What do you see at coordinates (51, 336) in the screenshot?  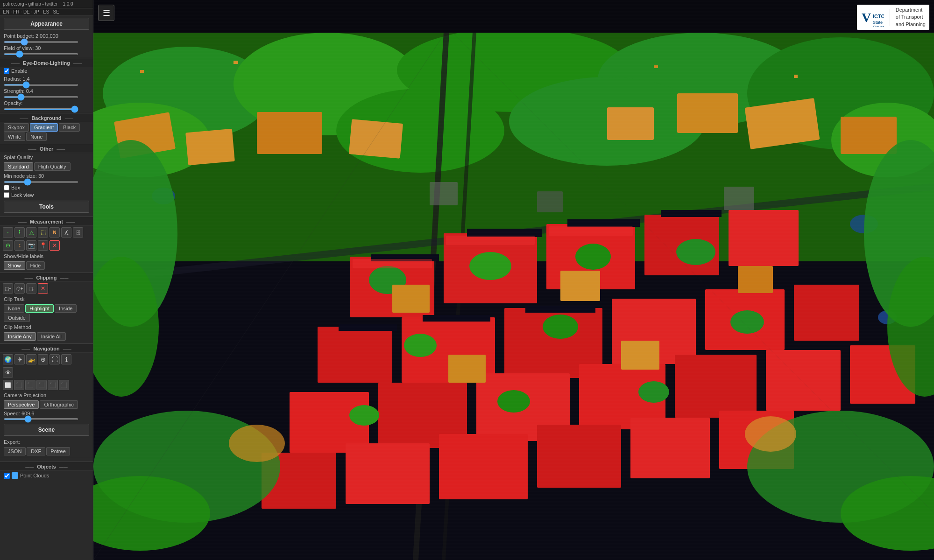 I see `clip-inside-all-btn: Inside All` at bounding box center [51, 336].